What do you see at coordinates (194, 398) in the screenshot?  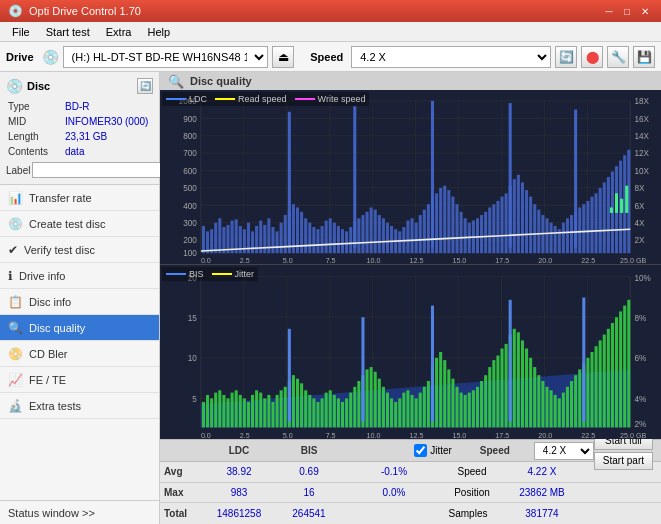 I see `svg-text: 5` at bounding box center [194, 398].